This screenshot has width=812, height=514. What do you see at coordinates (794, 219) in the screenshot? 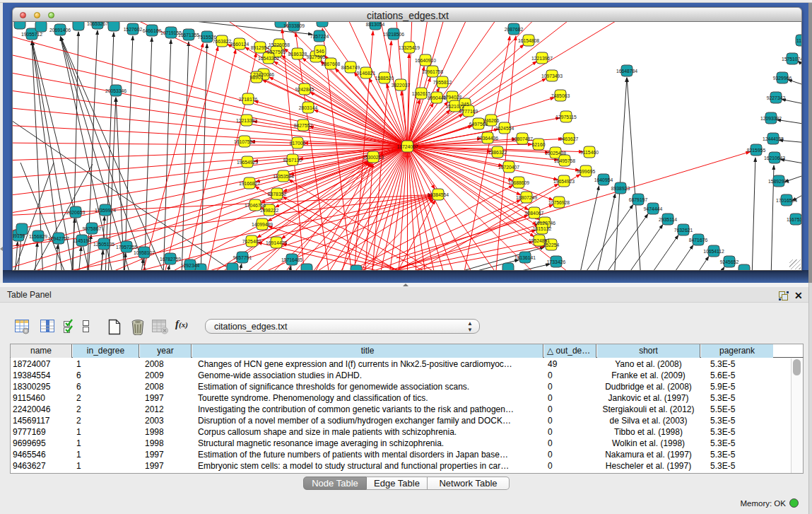
I see `svg-text: 1167533` at bounding box center [794, 219].